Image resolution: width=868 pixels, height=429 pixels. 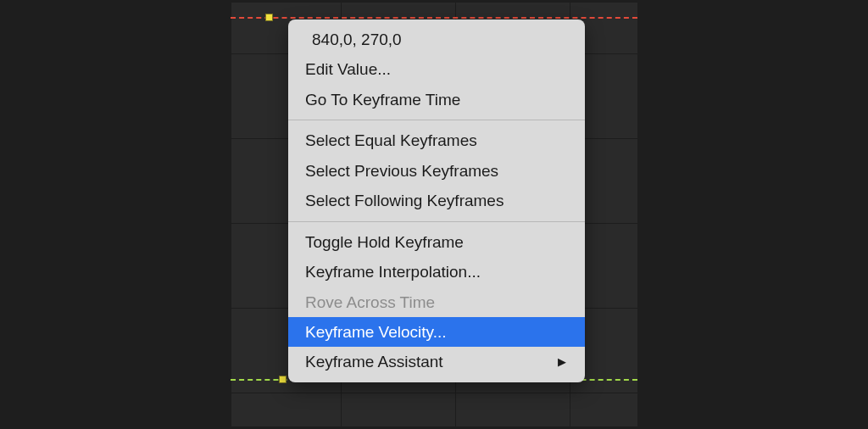 What do you see at coordinates (357, 39) in the screenshot?
I see `menu-item-label: 840,0, 270,0` at bounding box center [357, 39].